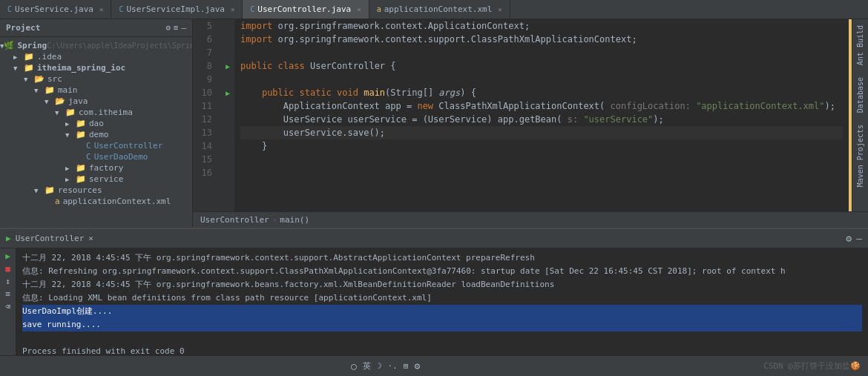 The width and height of the screenshot is (868, 376). I want to click on run-output-line-4: 信息: Loading XML bean definitions from cl…, so click(442, 298).